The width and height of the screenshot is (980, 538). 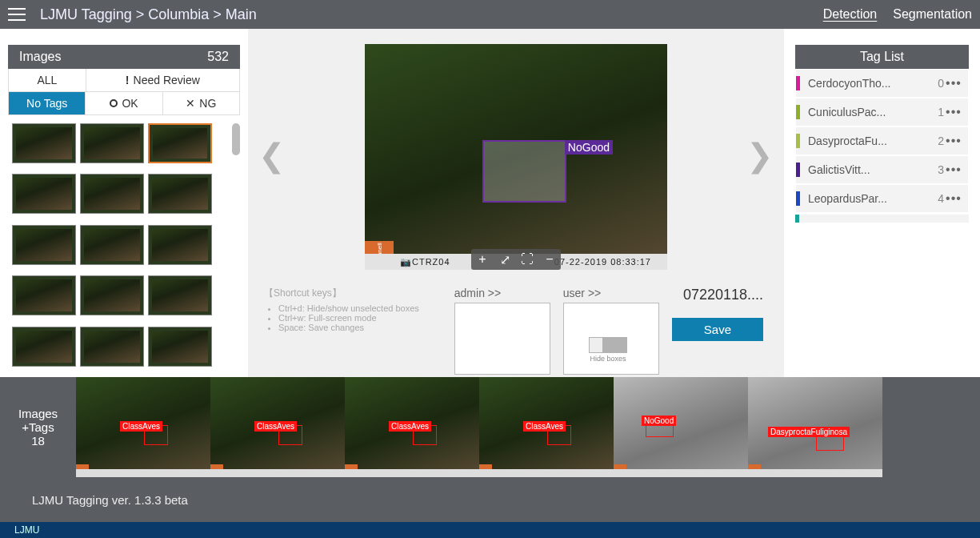 What do you see at coordinates (505, 259) in the screenshot?
I see `fit-icon: ⤢` at bounding box center [505, 259].